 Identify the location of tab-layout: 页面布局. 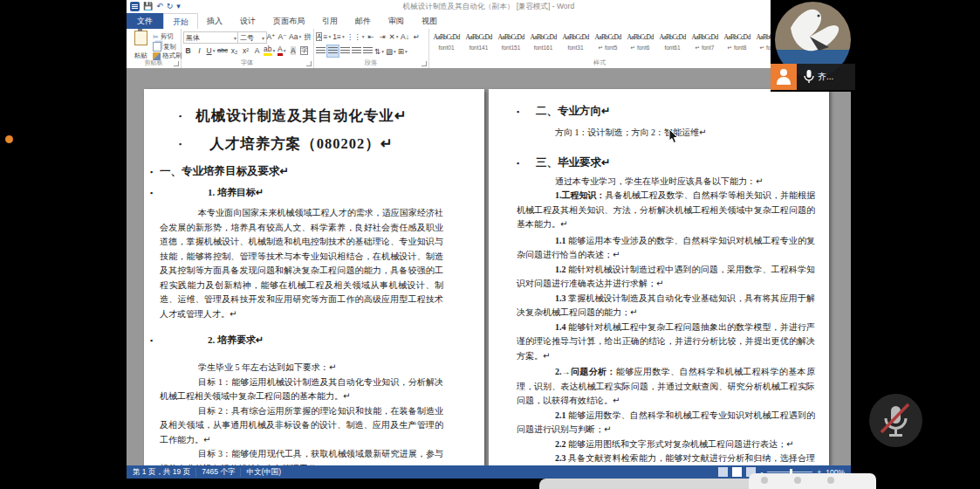
(289, 21).